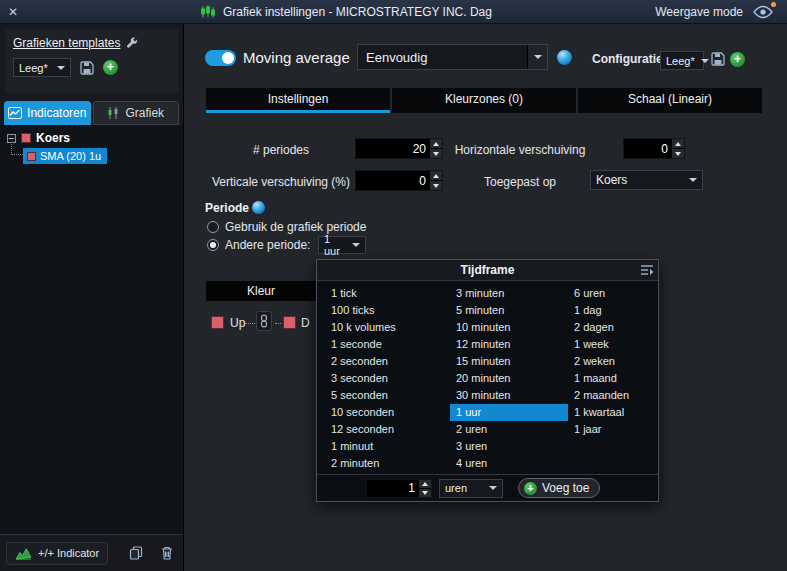 The width and height of the screenshot is (787, 571). What do you see at coordinates (388, 446) in the screenshot?
I see `timeframe-option: 1 minuut` at bounding box center [388, 446].